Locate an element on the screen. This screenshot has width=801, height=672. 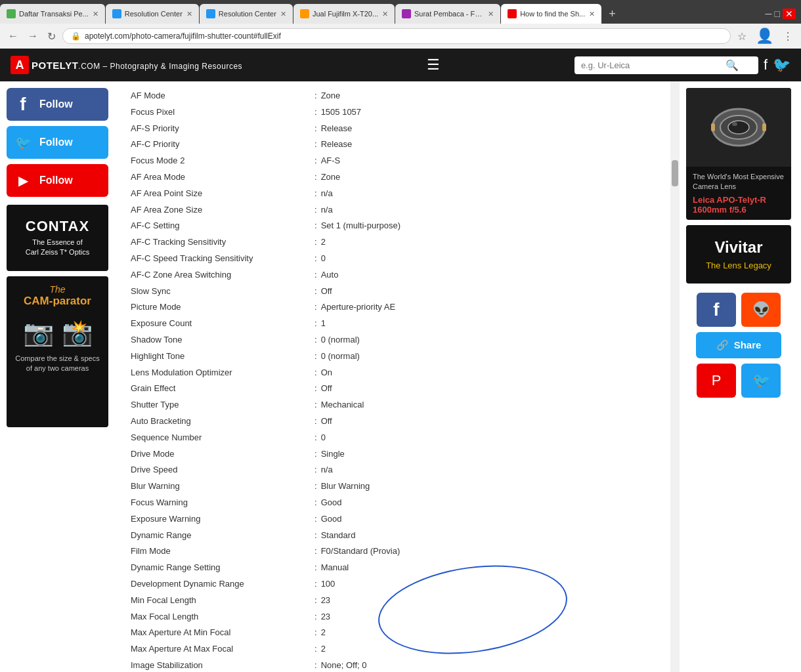
address-bar: 🔒 apotelyt.com/photo-camera/fujifilm-shu… is located at coordinates (397, 36).